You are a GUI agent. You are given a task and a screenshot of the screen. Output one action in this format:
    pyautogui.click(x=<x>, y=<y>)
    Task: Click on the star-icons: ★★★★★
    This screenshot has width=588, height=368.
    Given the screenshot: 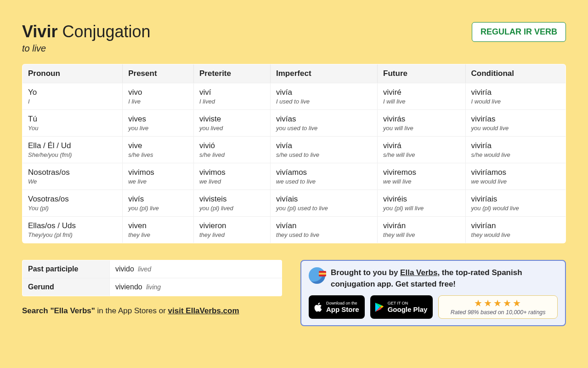 What is the action you would take?
    pyautogui.click(x=498, y=303)
    